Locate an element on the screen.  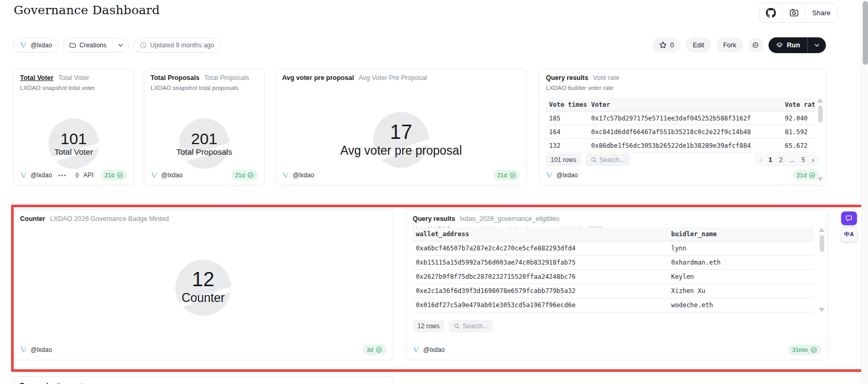
updated-pill: Updated 9 months ago is located at coordinates (177, 45).